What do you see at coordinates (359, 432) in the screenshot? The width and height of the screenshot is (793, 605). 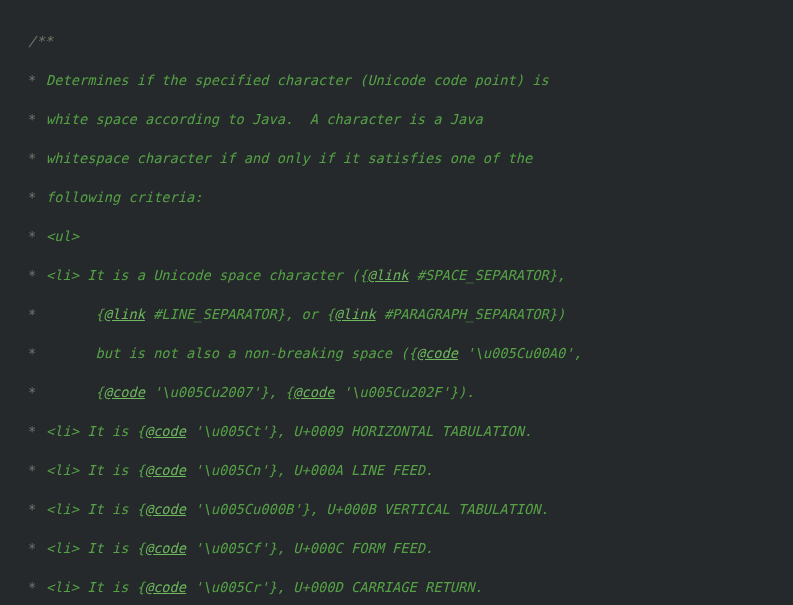 I see `doc-text: '\u005Ct'}, U+0009 HORIZONTAL TABULATION…` at bounding box center [359, 432].